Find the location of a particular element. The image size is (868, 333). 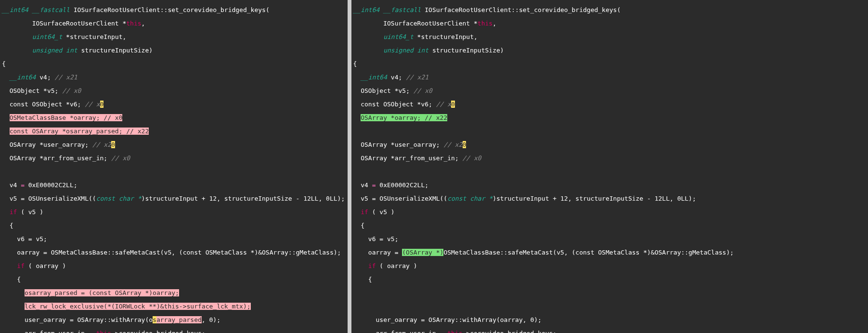

pane-divider is located at coordinates (350, 166).